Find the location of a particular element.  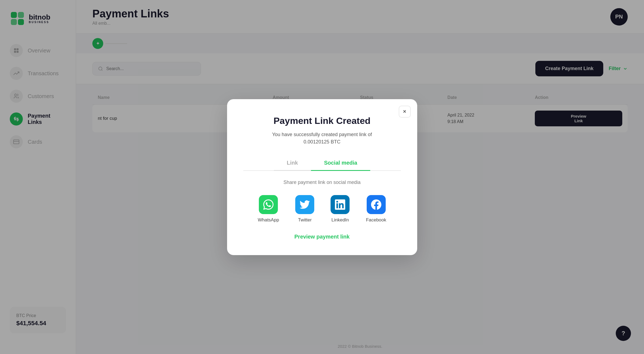

modal-title: Payment Link Created is located at coordinates (322, 121).